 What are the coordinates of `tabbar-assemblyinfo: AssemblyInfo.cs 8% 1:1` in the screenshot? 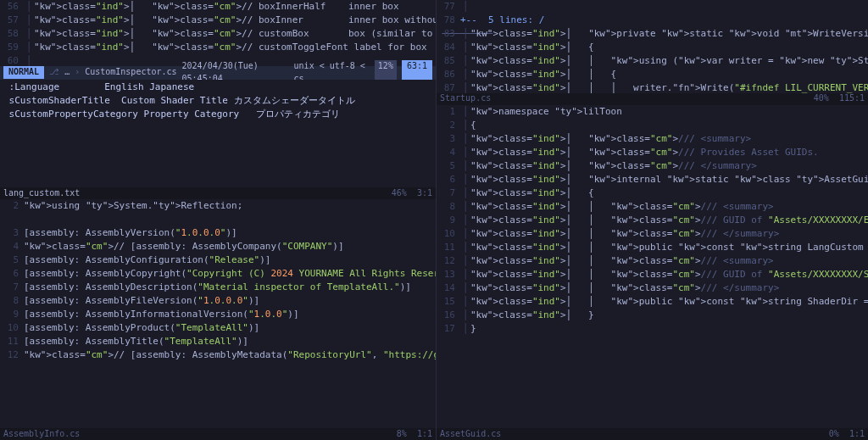 It's located at (218, 434).